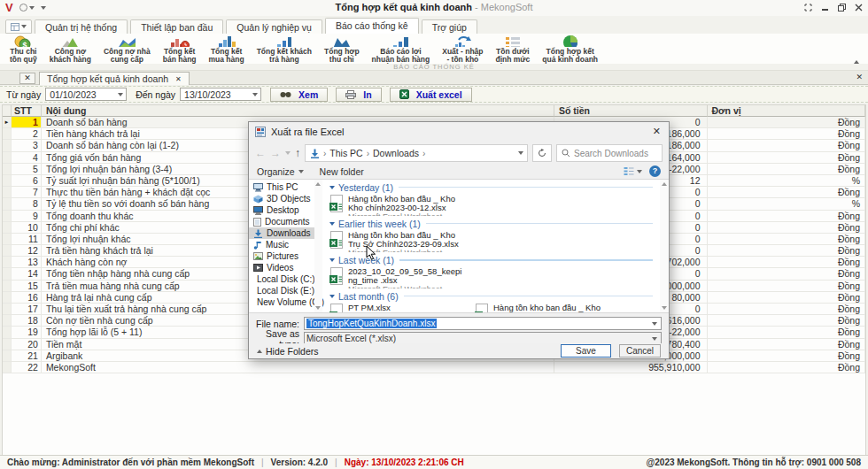 This screenshot has height=469, width=868. I want to click on group-header-earlier-this-week: Earlier this week (1), so click(494, 223).